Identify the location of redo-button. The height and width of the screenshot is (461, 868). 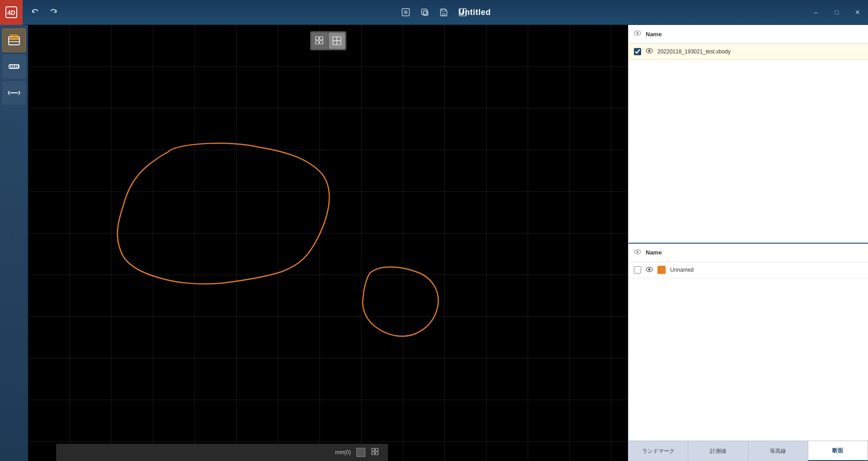
(53, 12).